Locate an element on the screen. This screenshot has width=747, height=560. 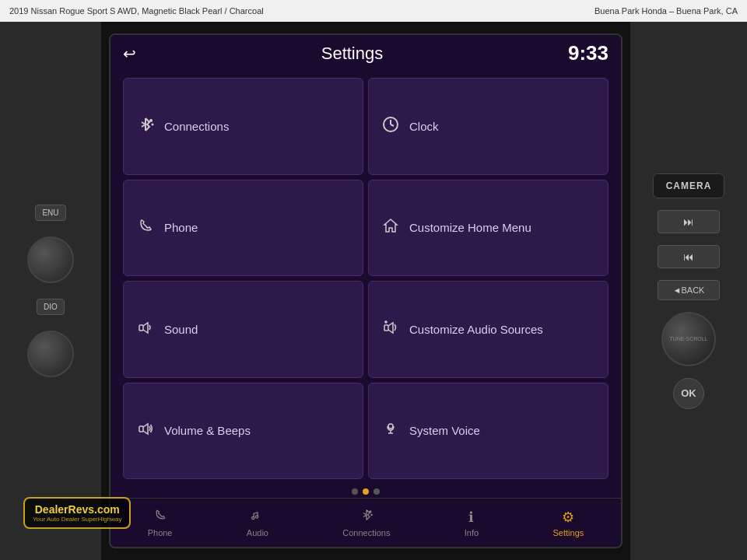
nav-phone: Phone is located at coordinates (160, 523).